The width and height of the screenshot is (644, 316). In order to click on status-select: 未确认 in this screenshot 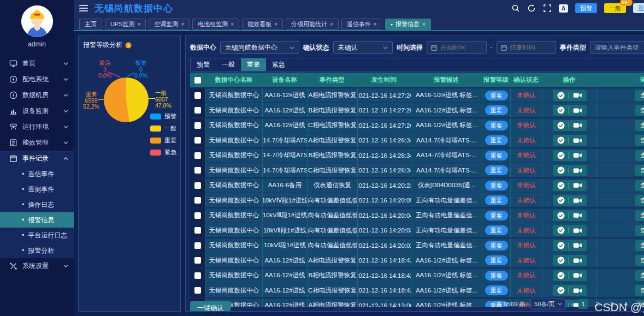, I will do `click(363, 47)`.